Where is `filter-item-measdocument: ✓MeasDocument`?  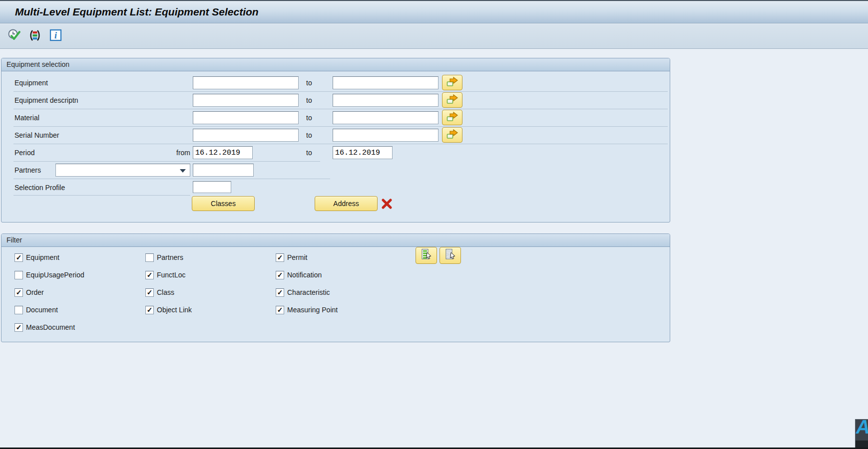
filter-item-measdocument: ✓MeasDocument is located at coordinates (45, 327).